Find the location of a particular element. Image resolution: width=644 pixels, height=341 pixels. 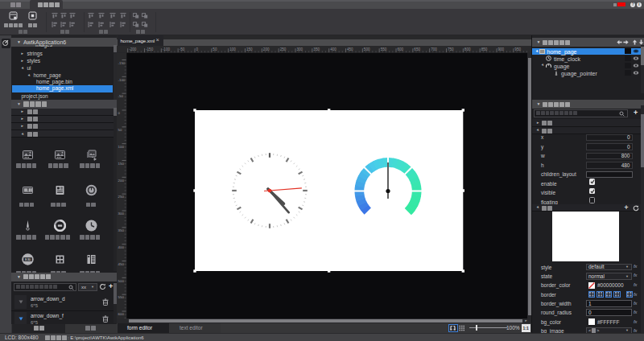

svg-text: 900 is located at coordinates (502, 50).